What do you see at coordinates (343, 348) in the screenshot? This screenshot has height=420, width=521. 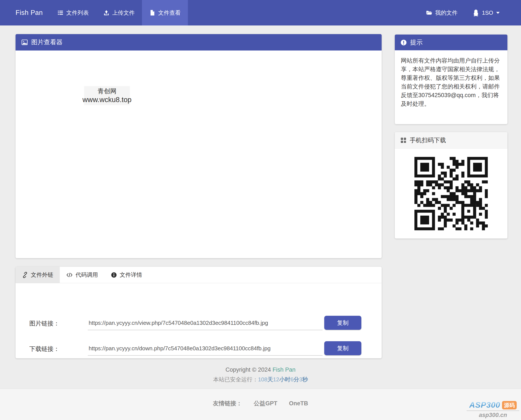 I see `copy-download-link-button: 复制` at bounding box center [343, 348].